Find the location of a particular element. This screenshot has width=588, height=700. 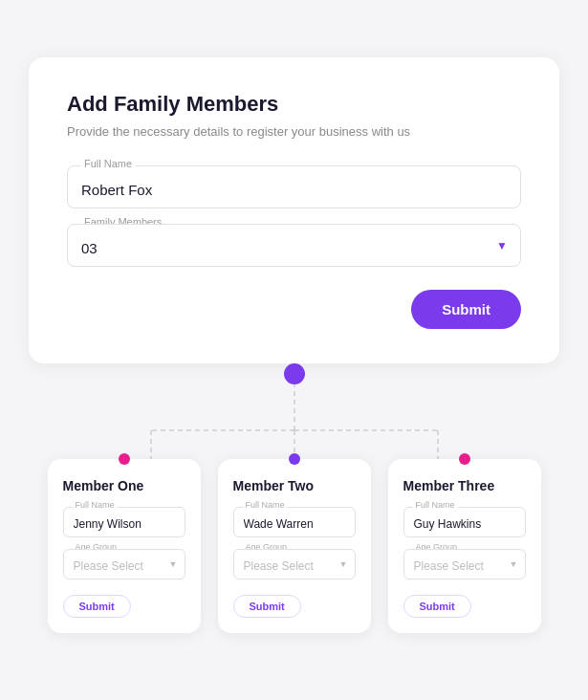

member-three-age-select-wrapper: Please Select Child Teen Adult Senior ▼ is located at coordinates (465, 564).